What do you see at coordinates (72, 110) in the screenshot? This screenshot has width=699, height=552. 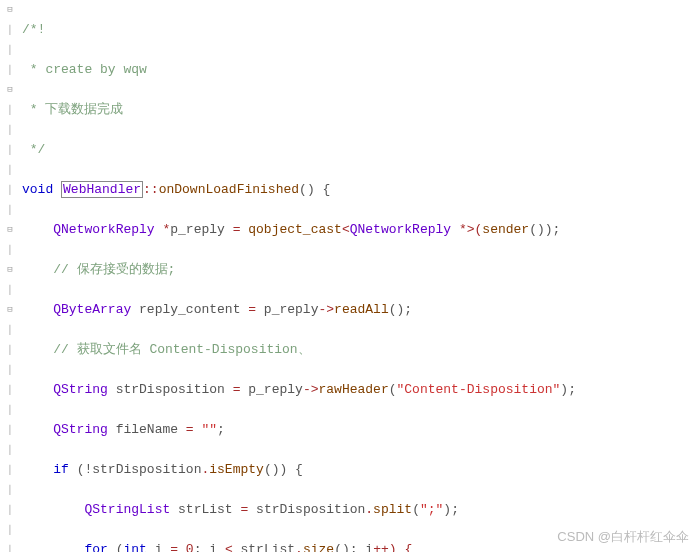 I see `comment-desc: * 下载数据完成` at bounding box center [72, 110].